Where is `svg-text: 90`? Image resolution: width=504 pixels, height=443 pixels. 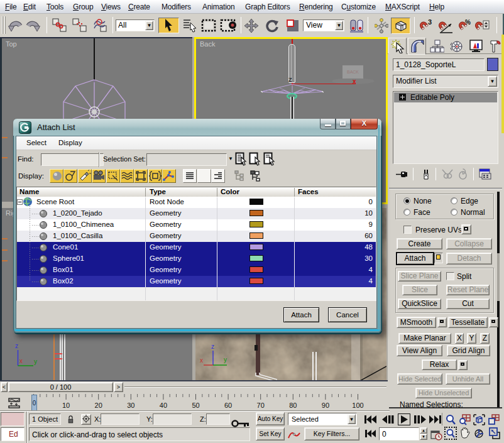
svg-text: 90 is located at coordinates (326, 405).